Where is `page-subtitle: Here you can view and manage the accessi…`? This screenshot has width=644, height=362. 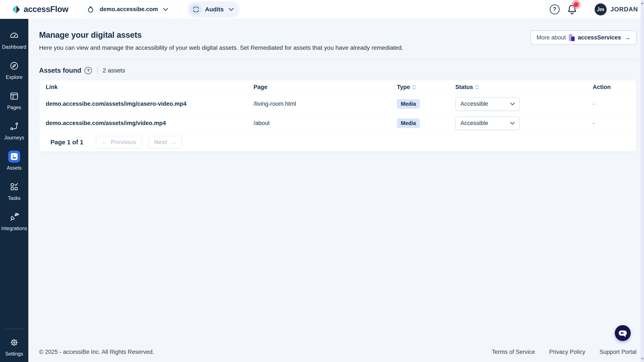 page-subtitle: Here you can view and manage the accessi… is located at coordinates (221, 48).